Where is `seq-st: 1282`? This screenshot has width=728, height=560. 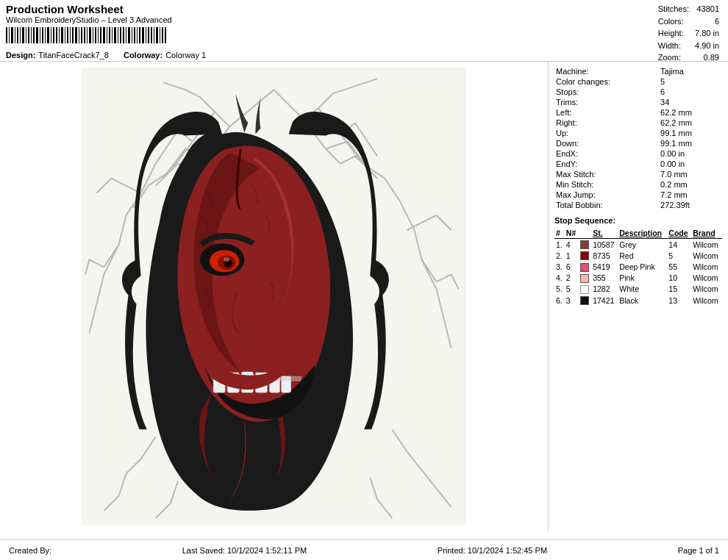 seq-st: 1282 is located at coordinates (604, 290).